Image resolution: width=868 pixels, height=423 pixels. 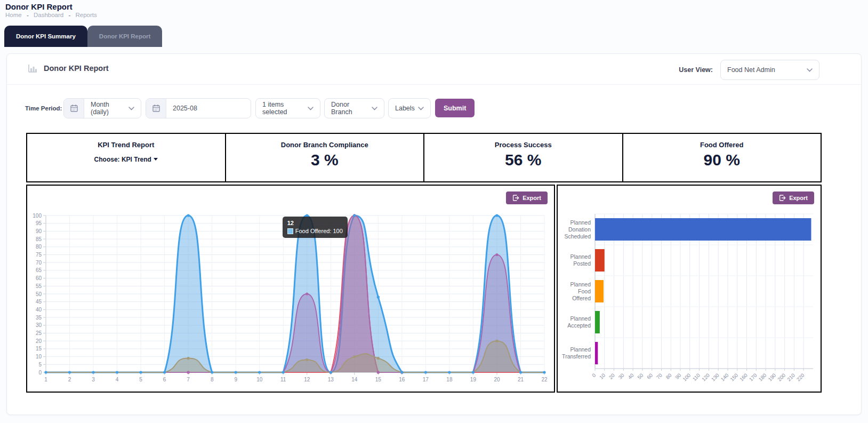 What do you see at coordinates (325, 145) in the screenshot?
I see `kpi-card-title: Donor Branch Compliance` at bounding box center [325, 145].